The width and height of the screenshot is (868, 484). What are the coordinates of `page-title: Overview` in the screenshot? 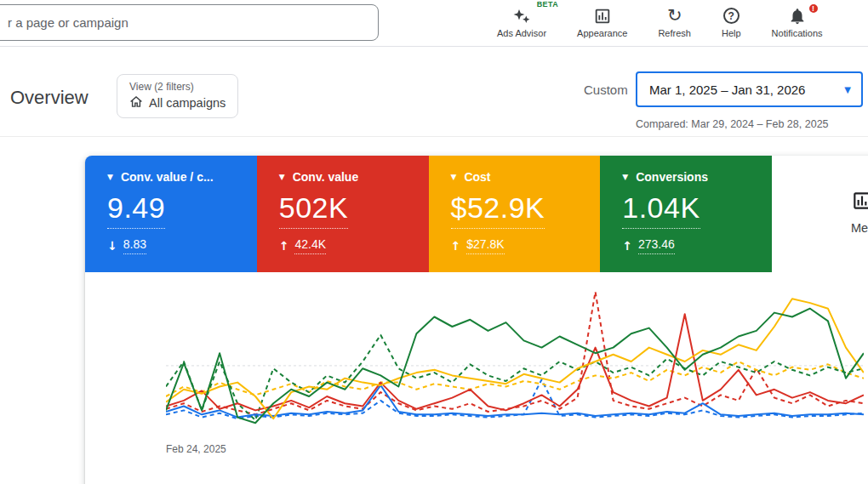 It's located at (49, 98).